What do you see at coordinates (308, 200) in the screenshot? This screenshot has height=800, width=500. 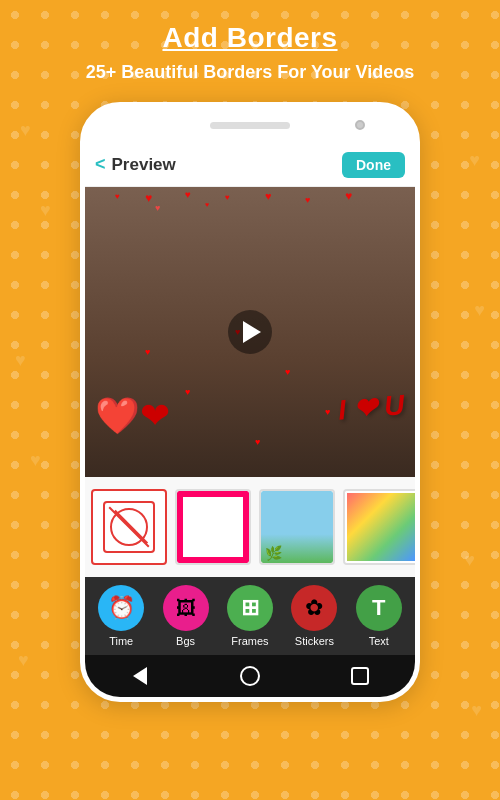 I see `vid-heart-5: ♥` at bounding box center [308, 200].